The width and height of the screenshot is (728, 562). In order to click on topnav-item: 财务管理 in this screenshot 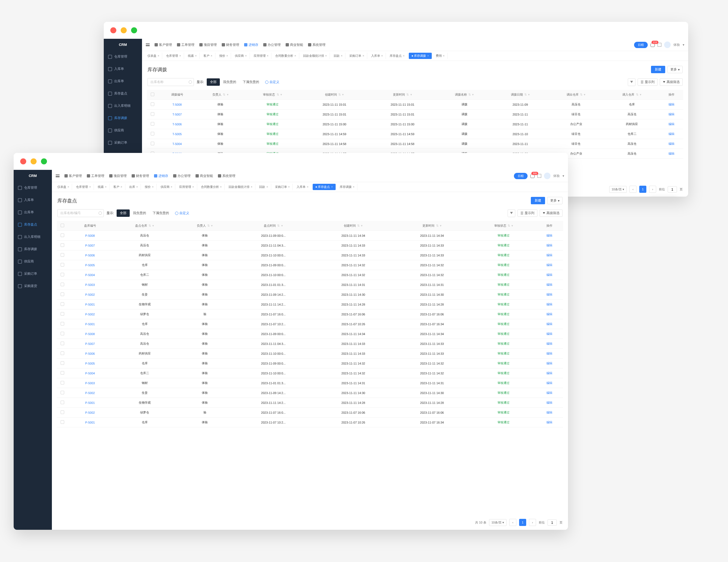, I will do `click(140, 176)`.